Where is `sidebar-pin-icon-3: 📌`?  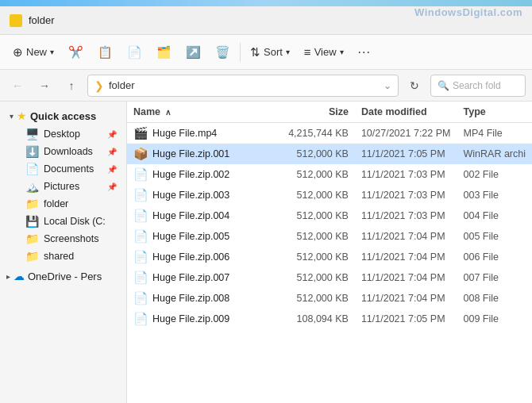
sidebar-pin-icon-3: 📌 is located at coordinates (112, 187).